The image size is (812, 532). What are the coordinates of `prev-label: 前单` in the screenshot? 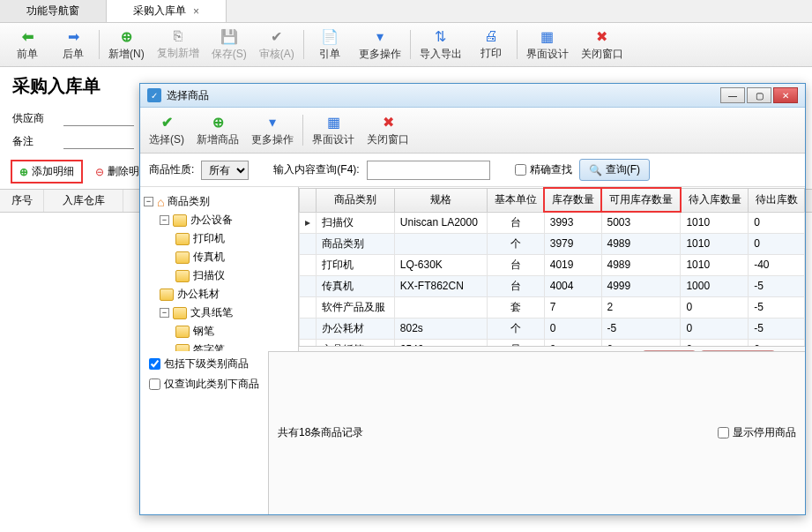 It's located at (27, 55).